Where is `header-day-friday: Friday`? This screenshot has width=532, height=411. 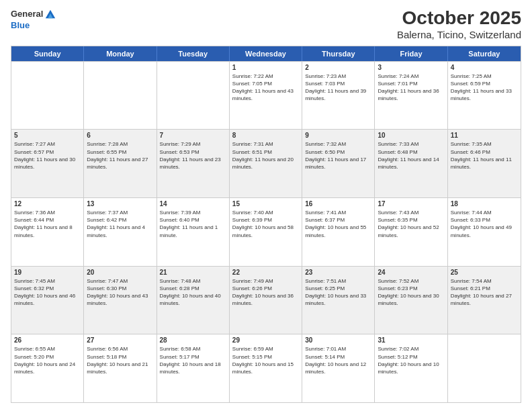
header-day-friday: Friday is located at coordinates (411, 54).